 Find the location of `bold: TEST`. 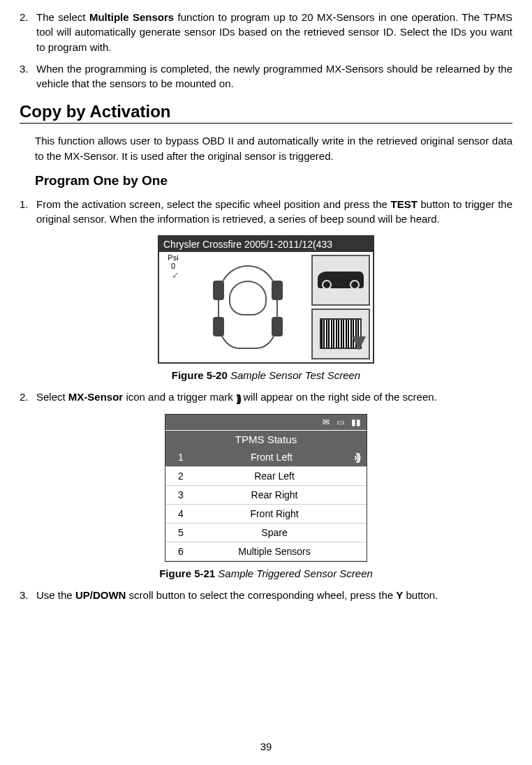

bold: TEST is located at coordinates (404, 204).